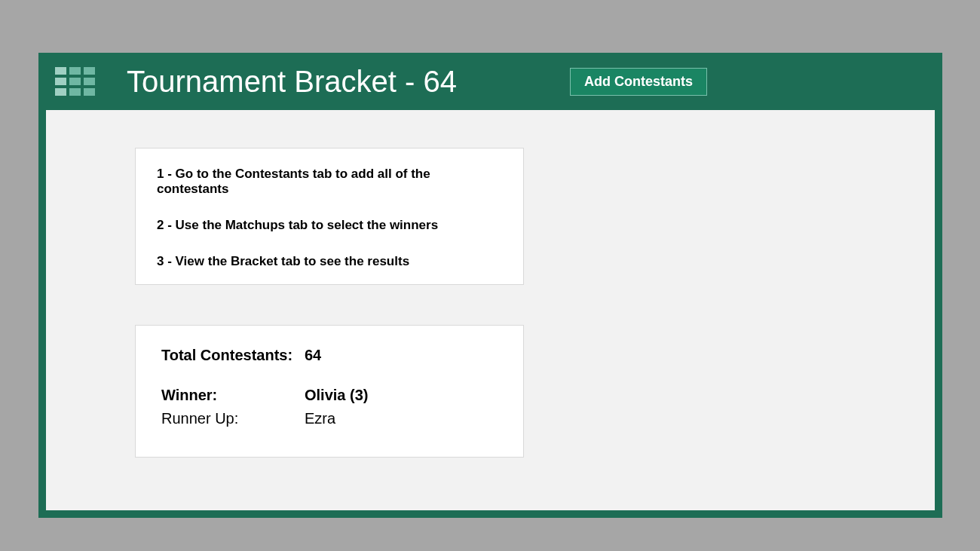 Image resolution: width=980 pixels, height=551 pixels. Describe the element at coordinates (329, 182) in the screenshot. I see `instruction-step: 1 - Go to the Contestants tab to add all…` at that location.